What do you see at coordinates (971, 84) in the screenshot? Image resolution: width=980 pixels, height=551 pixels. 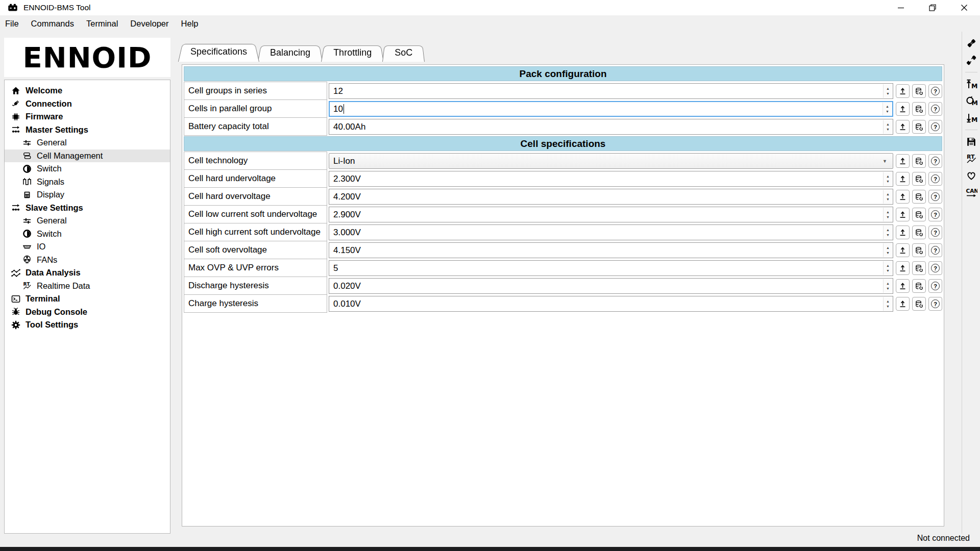 I see `write-config-button` at bounding box center [971, 84].